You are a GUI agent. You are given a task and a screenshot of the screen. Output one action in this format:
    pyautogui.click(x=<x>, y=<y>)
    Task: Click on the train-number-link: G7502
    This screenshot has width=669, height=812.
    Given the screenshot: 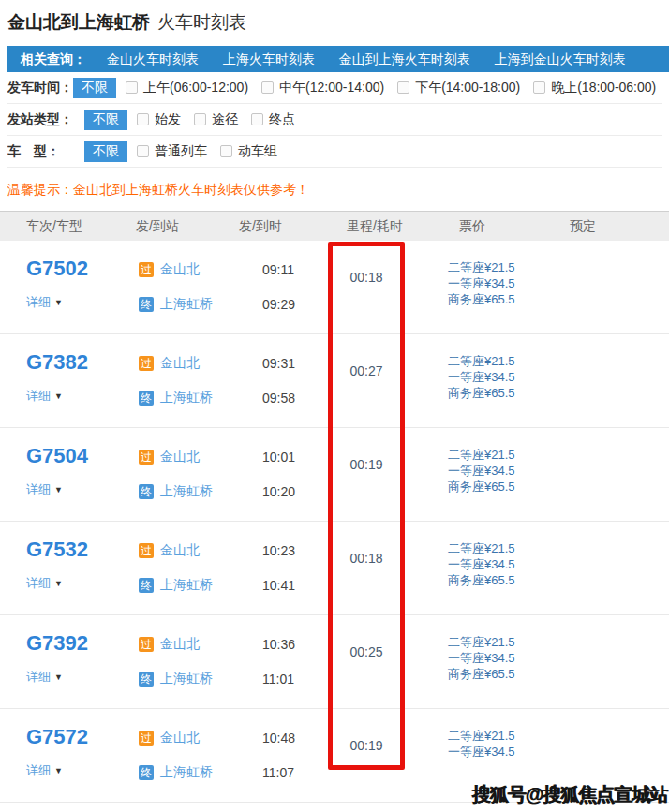 What is the action you would take?
    pyautogui.click(x=57, y=269)
    